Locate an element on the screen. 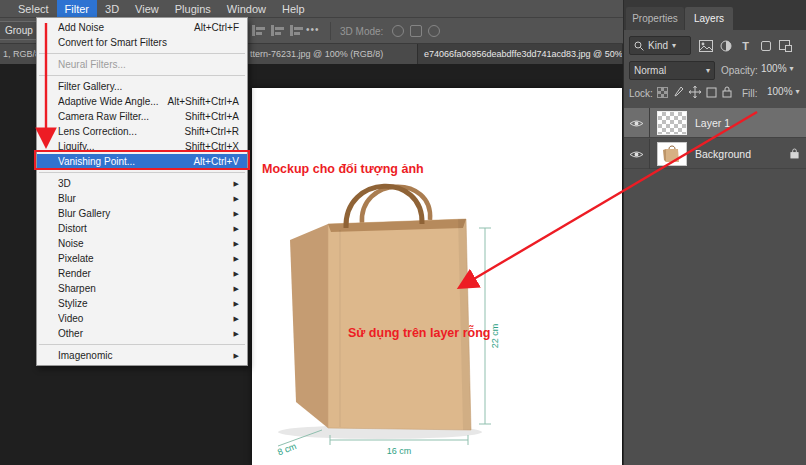 Image resolution: width=806 pixels, height=465 pixels. background-thumbnail is located at coordinates (672, 154).